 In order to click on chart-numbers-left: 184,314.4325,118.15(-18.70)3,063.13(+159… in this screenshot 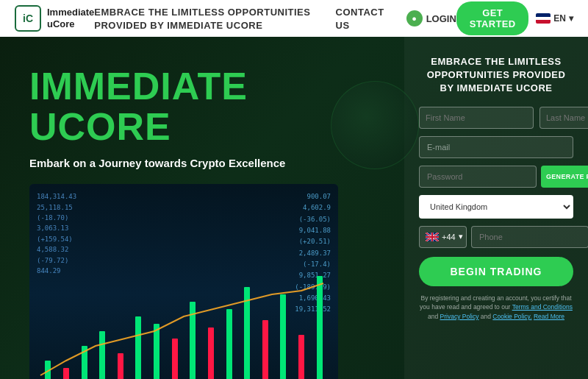, I will do `click(57, 234)`.